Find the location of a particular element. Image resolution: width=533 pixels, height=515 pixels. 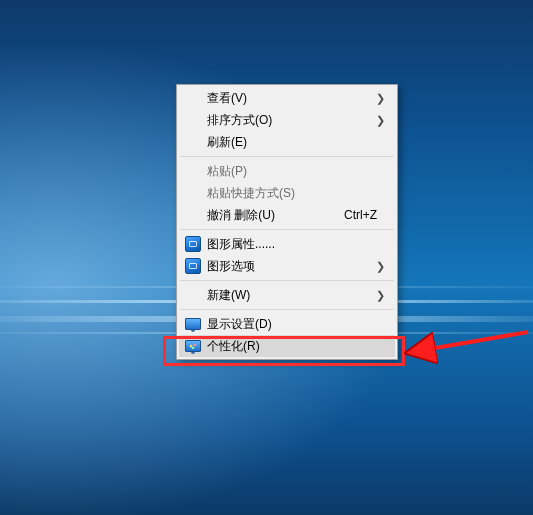

menu-item-undo-delete: 撤消 删除(U) Ctrl+Z is located at coordinates (287, 215).